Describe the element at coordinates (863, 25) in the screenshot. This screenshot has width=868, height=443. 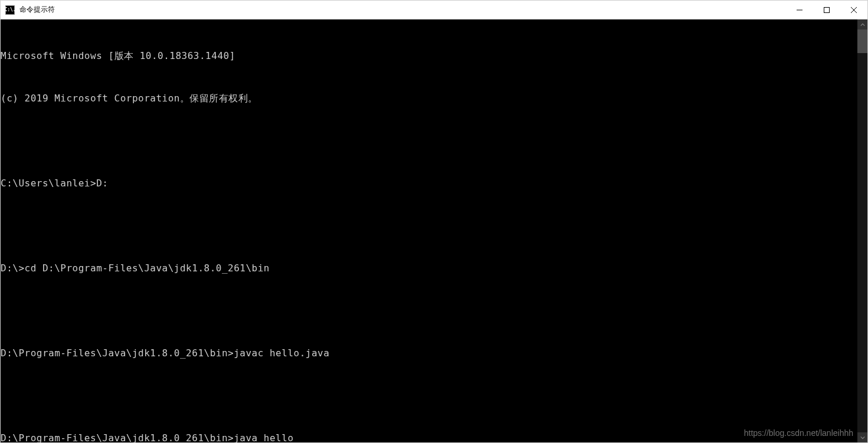
I see `chevron-up-icon` at that location.